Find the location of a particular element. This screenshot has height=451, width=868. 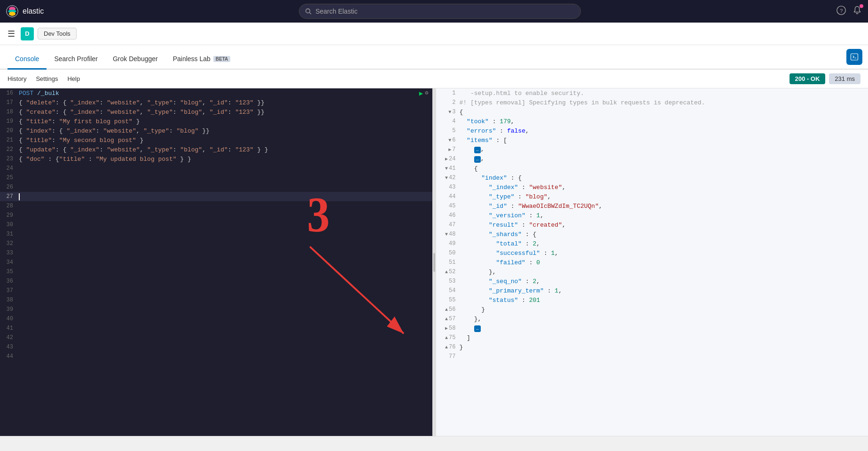

resp-content-7: …, is located at coordinates (472, 150).